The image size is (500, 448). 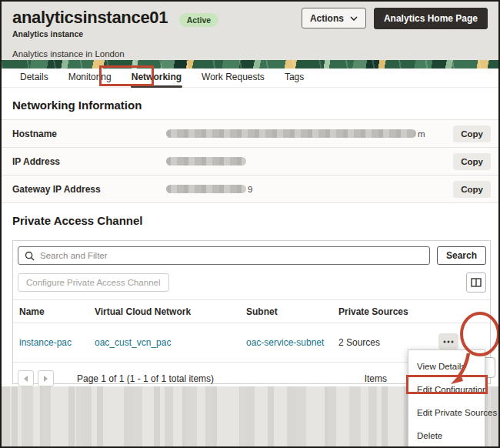 I want to click on menu-item-view-details: View Details, so click(x=446, y=366).